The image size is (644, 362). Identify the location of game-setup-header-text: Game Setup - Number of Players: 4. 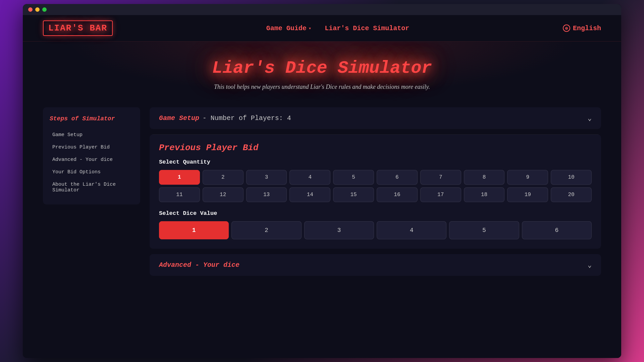
(225, 118).